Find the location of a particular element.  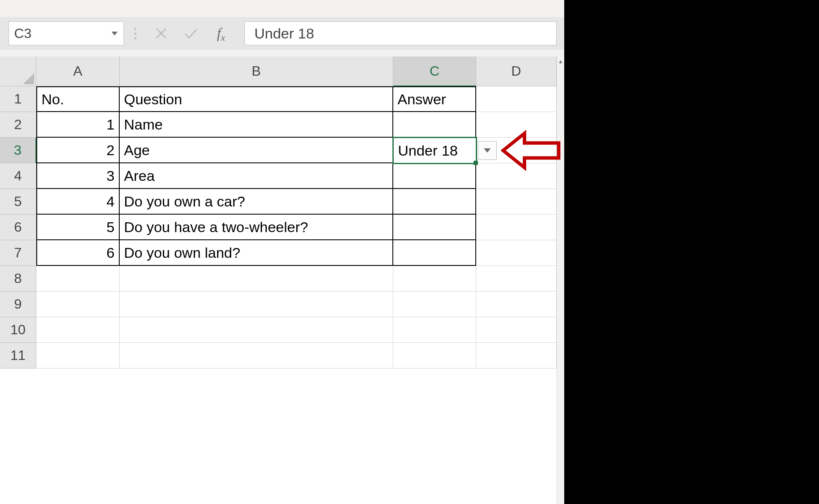

cell-B4: Area is located at coordinates (256, 176).